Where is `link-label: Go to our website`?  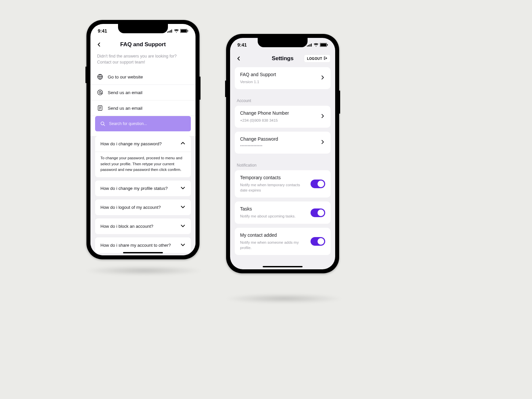 link-label: Go to our website is located at coordinates (125, 77).